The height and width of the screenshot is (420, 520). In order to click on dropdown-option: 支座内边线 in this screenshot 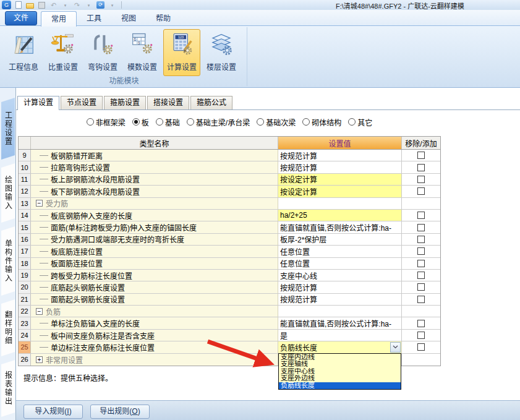, I will do `click(340, 358)`.